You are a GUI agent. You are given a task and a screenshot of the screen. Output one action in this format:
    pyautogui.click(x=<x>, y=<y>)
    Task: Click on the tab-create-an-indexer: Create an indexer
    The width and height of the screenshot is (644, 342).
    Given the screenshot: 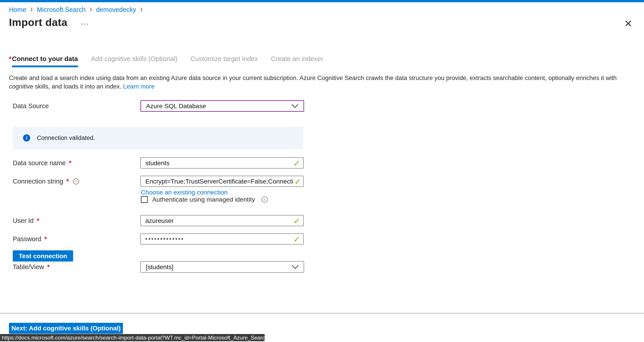 What is the action you would take?
    pyautogui.click(x=297, y=59)
    